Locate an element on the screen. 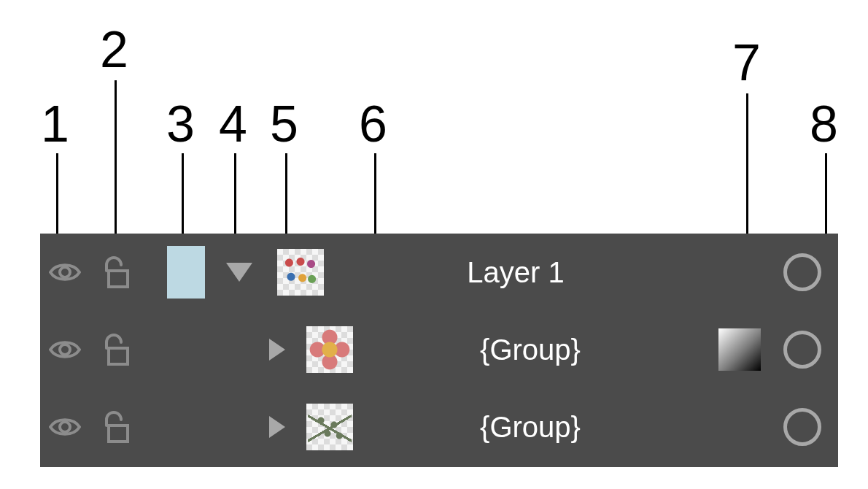  callout-6-label: 6 is located at coordinates (373, 124).